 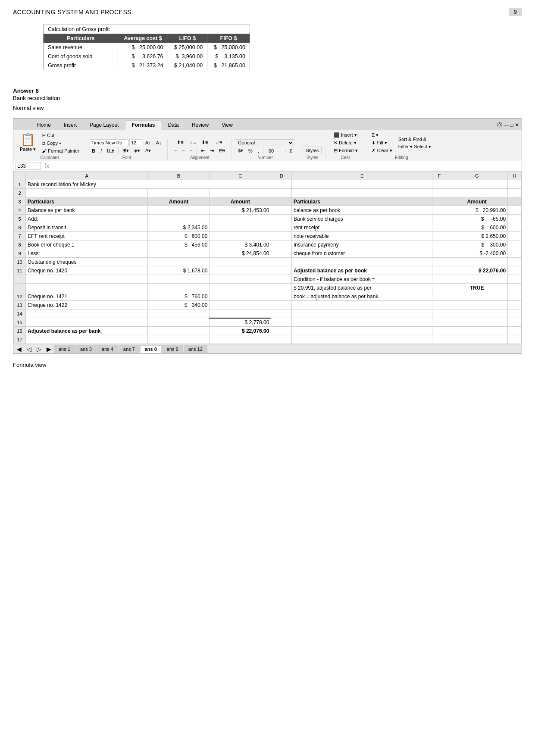 What do you see at coordinates (241, 176) in the screenshot?
I see `col-header-c: C` at bounding box center [241, 176].